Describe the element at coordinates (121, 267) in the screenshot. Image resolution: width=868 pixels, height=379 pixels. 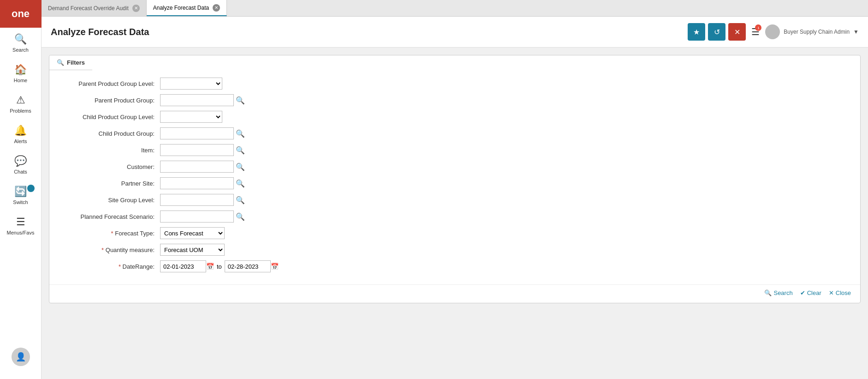
I see `required-star-date: *` at that location.